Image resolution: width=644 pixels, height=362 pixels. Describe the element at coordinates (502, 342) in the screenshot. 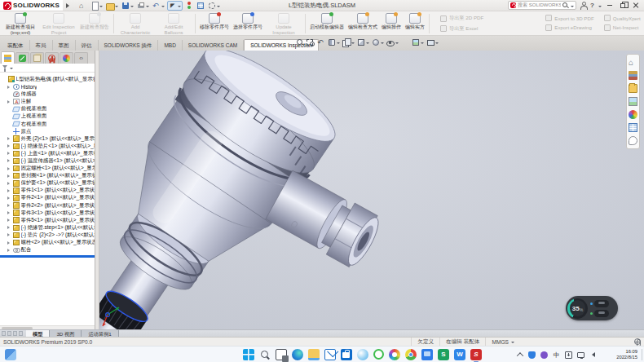

I see `unit-system-selector: MMGS` at that location.